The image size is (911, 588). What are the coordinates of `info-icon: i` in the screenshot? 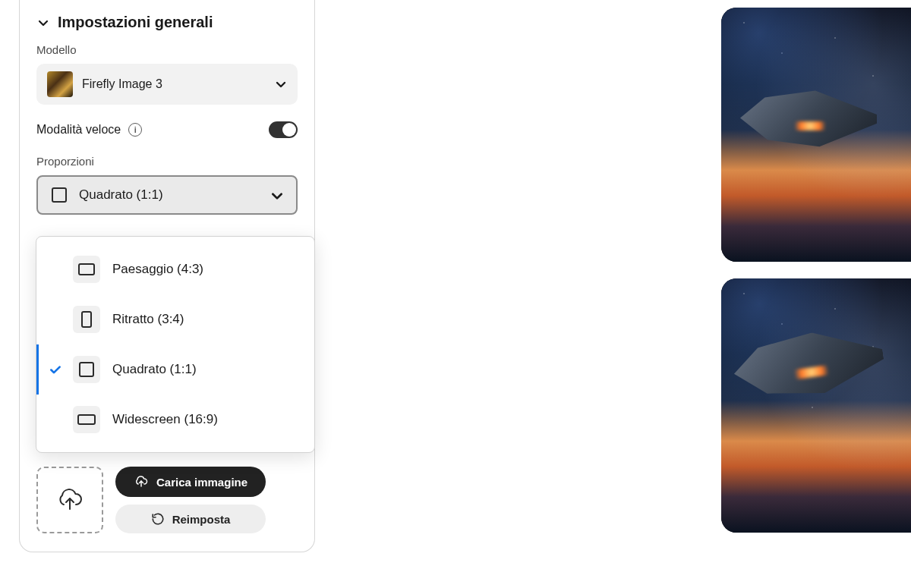 It's located at (135, 130).